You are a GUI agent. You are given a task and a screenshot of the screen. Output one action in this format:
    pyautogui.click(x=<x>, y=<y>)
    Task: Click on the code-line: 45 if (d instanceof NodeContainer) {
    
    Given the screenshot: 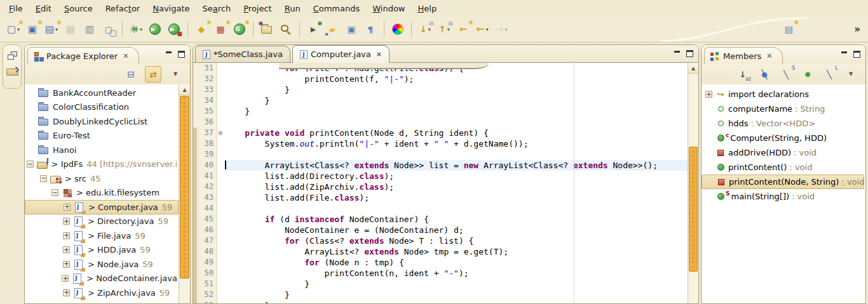 What is the action you would take?
    pyautogui.click(x=440, y=220)
    